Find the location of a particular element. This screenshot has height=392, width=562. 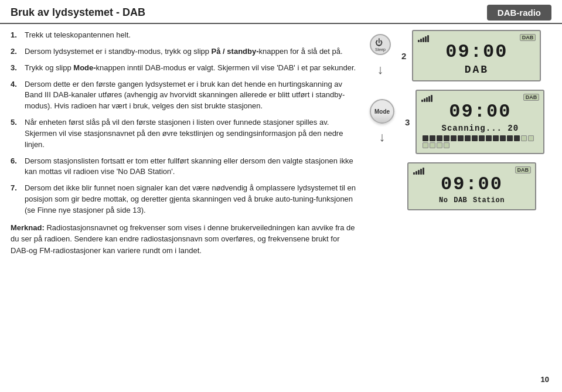

merknad-label: Merknad: is located at coordinates (28, 227).